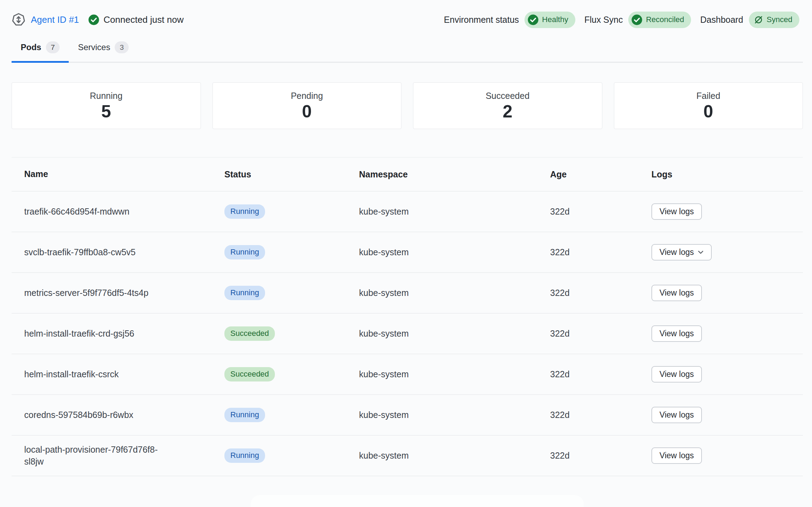 This screenshot has width=812, height=507. I want to click on table-row: local-path-provisioner-79f67d76f8-sl8jw …, so click(407, 456).